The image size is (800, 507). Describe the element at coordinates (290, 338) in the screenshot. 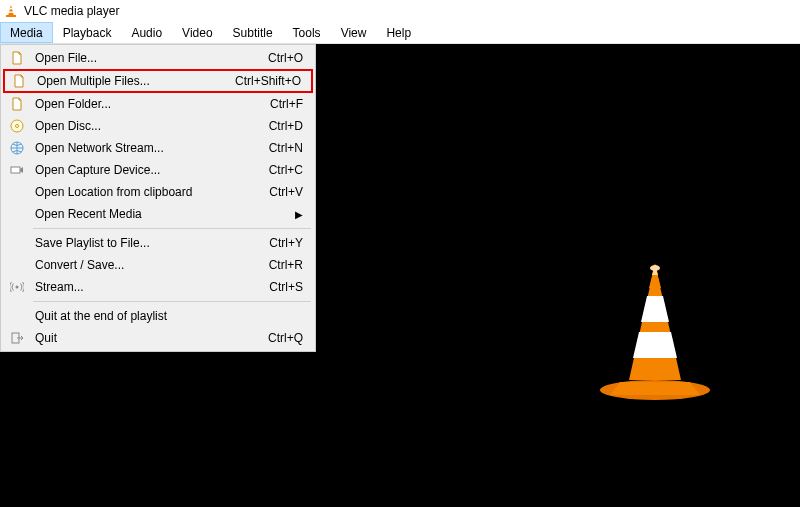

I see `menu-item-shortcut: Ctrl+Q` at that location.